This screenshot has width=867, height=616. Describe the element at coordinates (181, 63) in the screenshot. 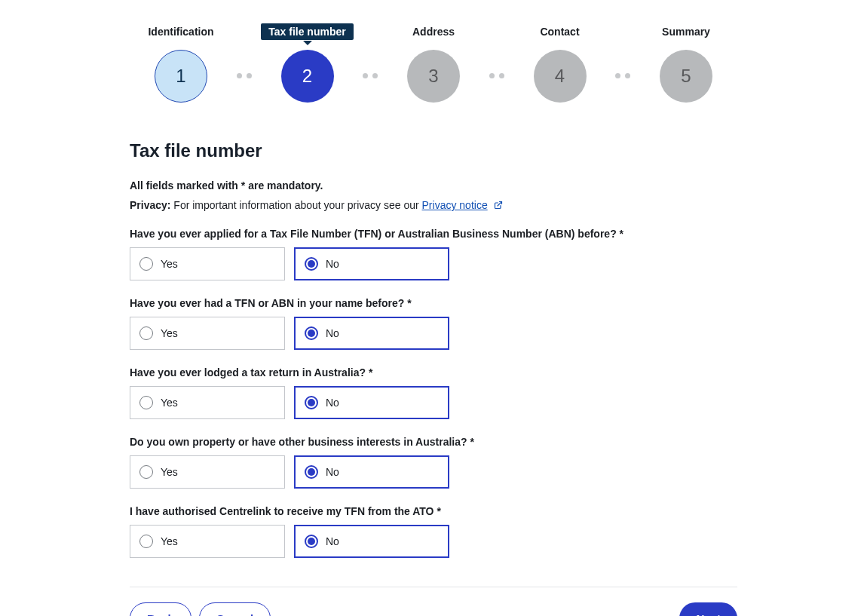

I see `step-identification: Identification 1` at that location.